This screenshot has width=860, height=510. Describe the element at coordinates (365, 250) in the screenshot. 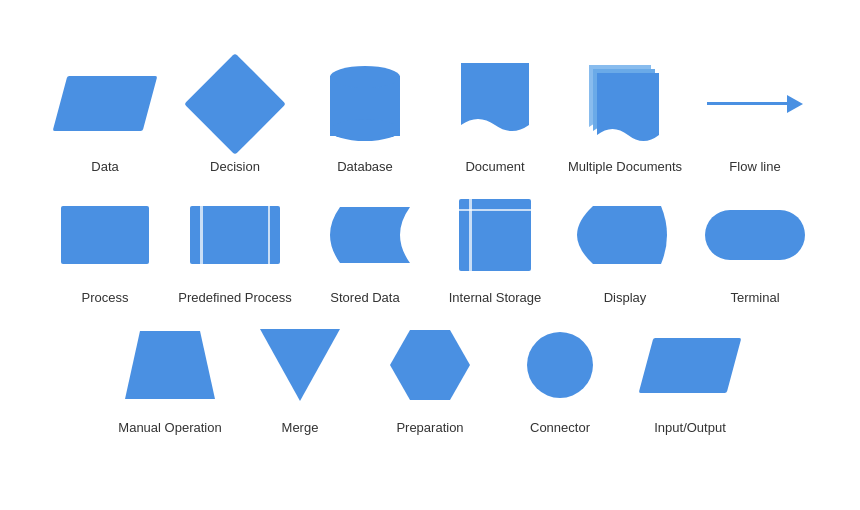

I see `item-stored: Stored Data` at that location.